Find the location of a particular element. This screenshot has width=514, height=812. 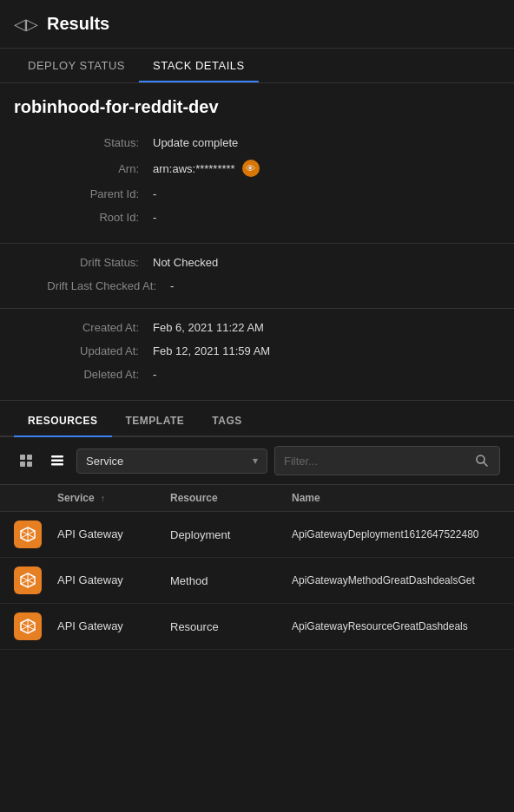

arn-value: arn:aws:********* 👁 is located at coordinates (207, 168).